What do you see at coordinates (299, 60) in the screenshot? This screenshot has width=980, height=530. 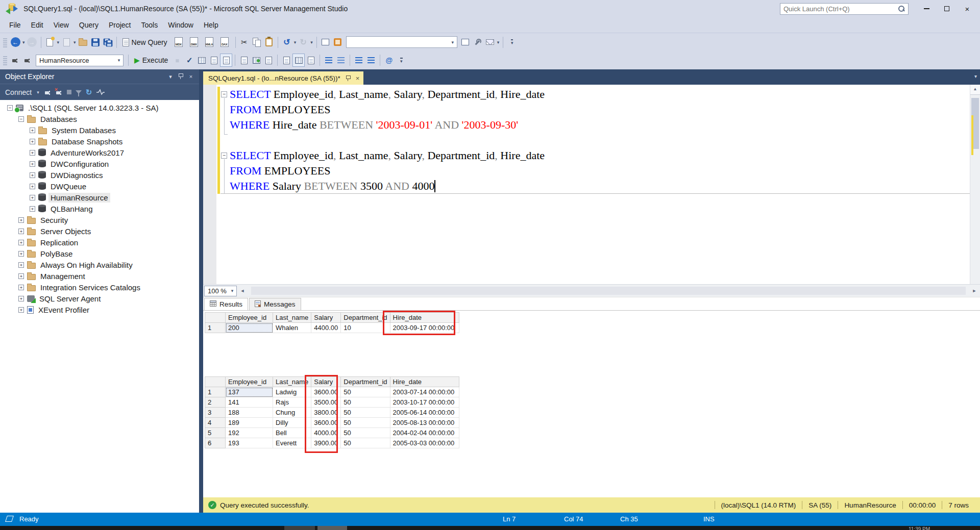 I see `results-to-grid-button` at bounding box center [299, 60].